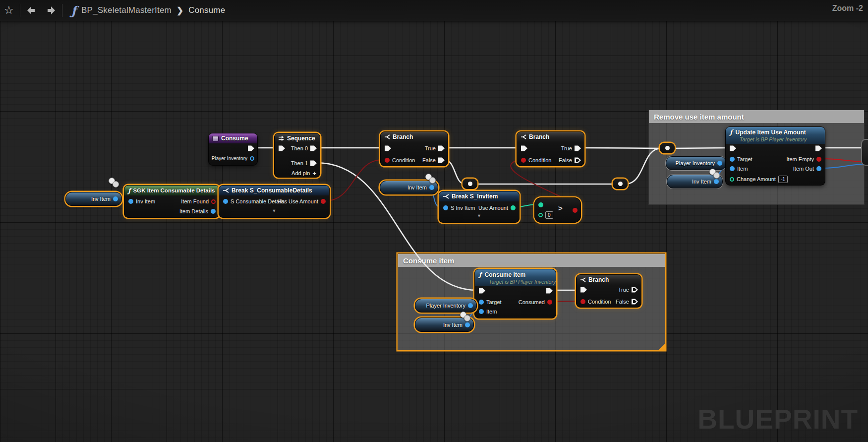 This screenshot has width=868, height=442. What do you see at coordinates (304, 173) in the screenshot?
I see `add-pin-button: Add pin +` at bounding box center [304, 173].